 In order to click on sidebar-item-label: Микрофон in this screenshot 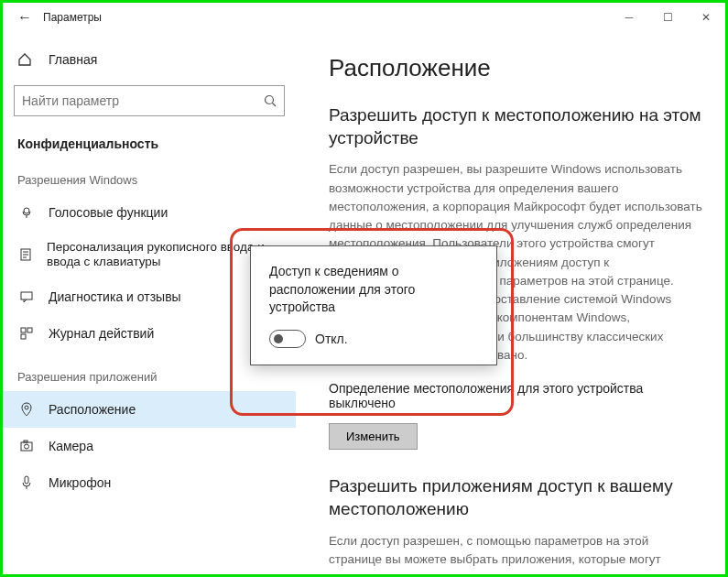, I will do `click(80, 483)`.